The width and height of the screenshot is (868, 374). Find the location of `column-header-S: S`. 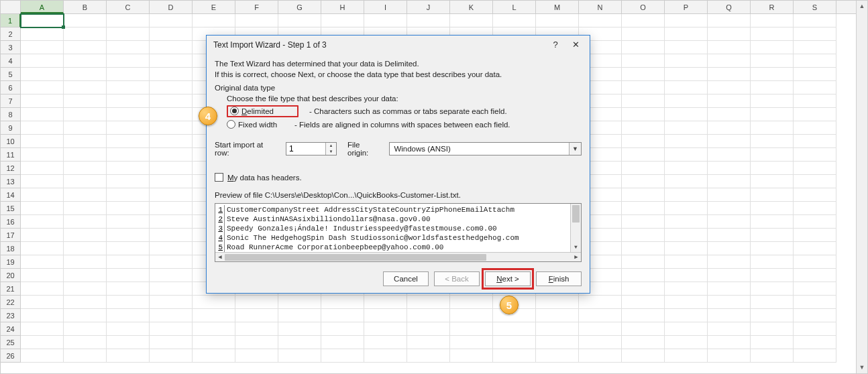

column-header-S: S is located at coordinates (815, 7).